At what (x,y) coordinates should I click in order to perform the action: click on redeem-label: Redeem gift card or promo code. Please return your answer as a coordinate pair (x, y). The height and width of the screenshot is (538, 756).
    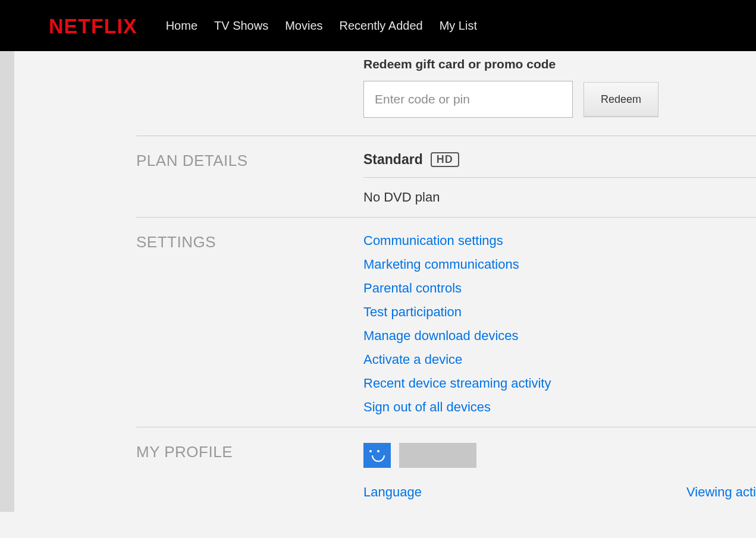
    Looking at the image, I should click on (560, 64).